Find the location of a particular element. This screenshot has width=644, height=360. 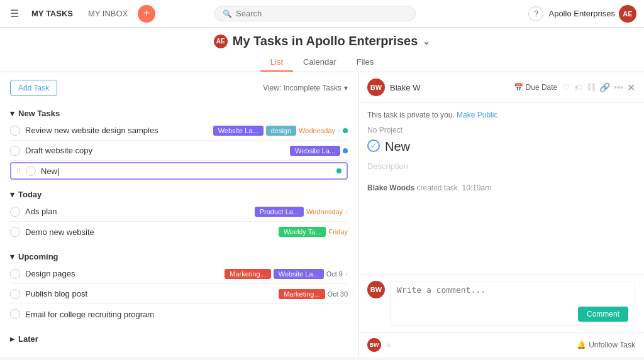

task-tags: Marketing... Website La... Oct 9 › is located at coordinates (286, 274).